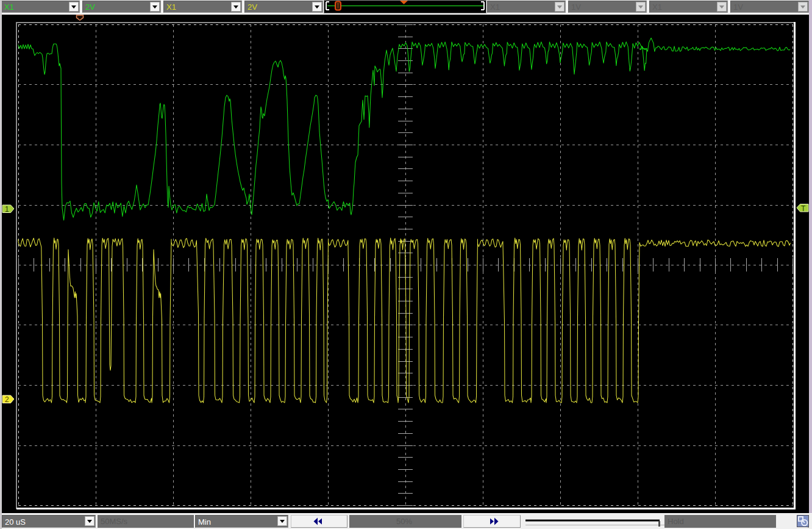 This screenshot has width=812, height=529. What do you see at coordinates (7, 400) in the screenshot?
I see `svg-text: 2` at bounding box center [7, 400].